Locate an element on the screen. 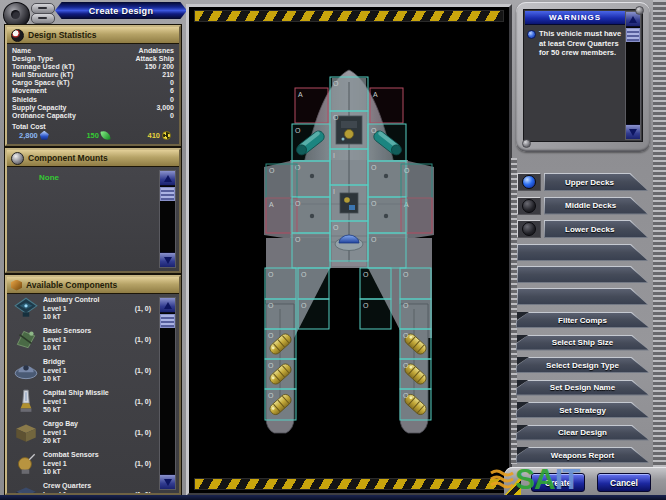  stat-value: Andalsnes is located at coordinates (156, 51).